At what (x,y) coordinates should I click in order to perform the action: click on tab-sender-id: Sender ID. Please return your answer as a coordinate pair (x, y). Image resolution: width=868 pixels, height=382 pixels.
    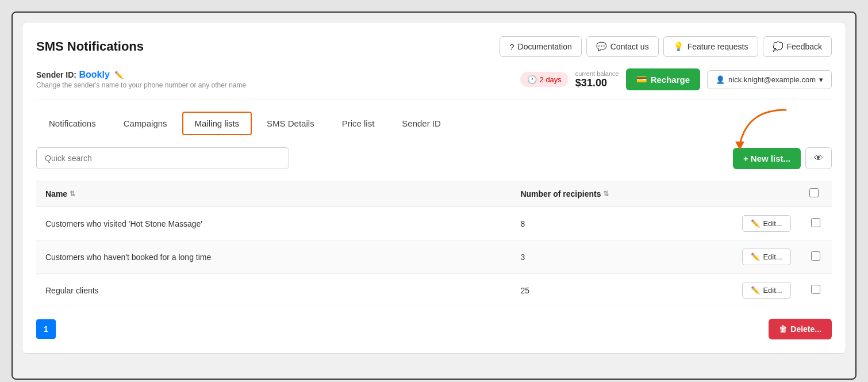
    Looking at the image, I should click on (421, 123).